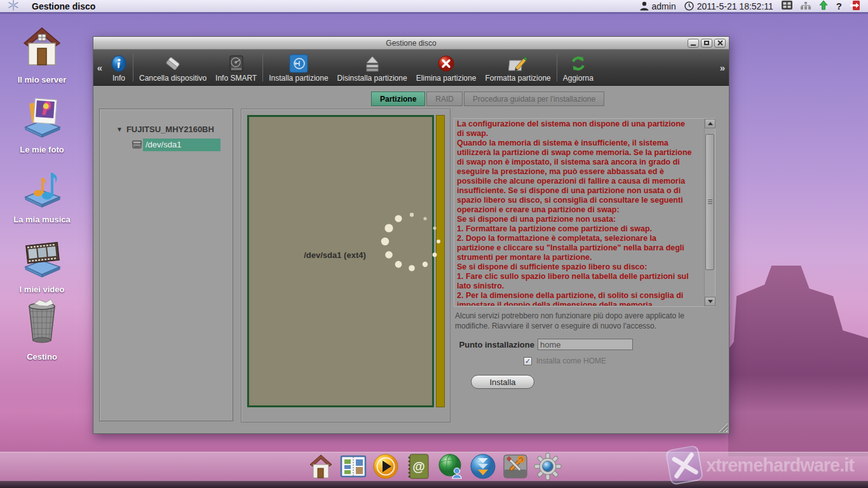 This screenshot has height=488, width=868. I want to click on tree-expander-icon: ▼, so click(119, 130).